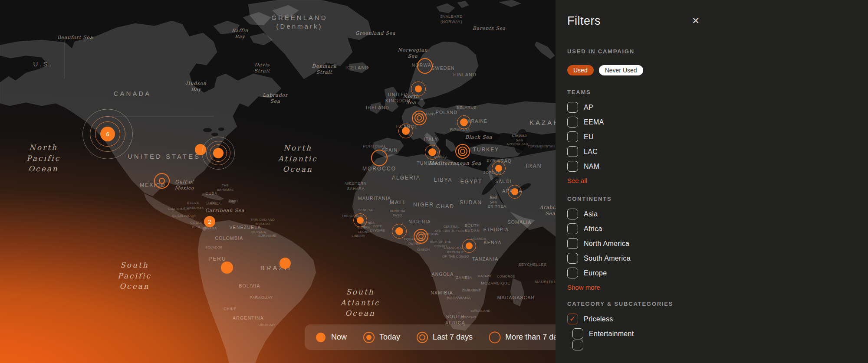 The image size is (868, 363). What do you see at coordinates (578, 345) in the screenshot?
I see `checkbox-item` at bounding box center [578, 345].